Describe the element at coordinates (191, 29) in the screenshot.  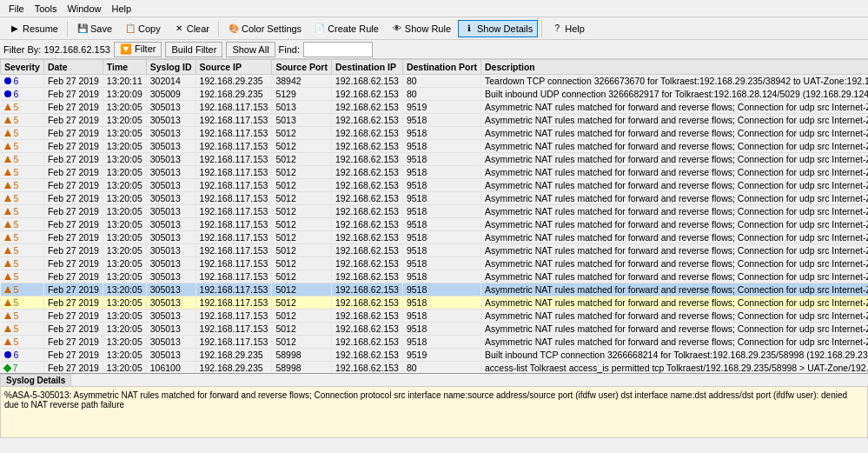
I see `clear-button: ✕ Clear` at that location.